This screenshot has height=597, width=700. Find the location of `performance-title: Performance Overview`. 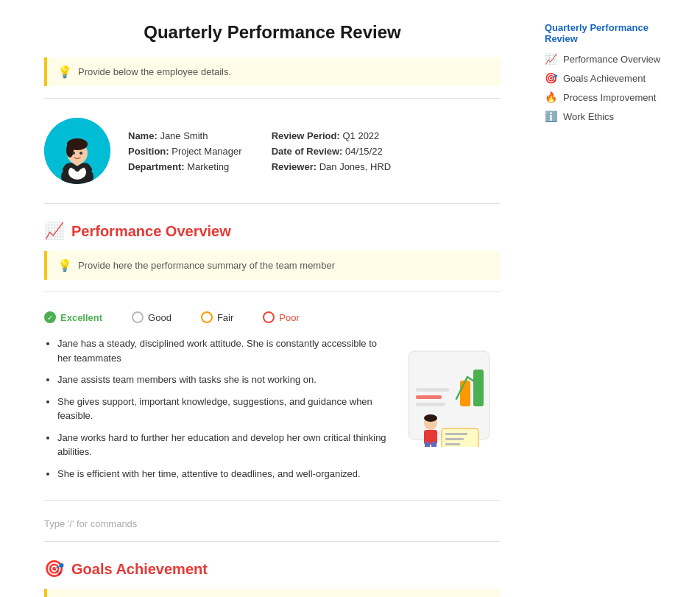

performance-title: Performance Overview is located at coordinates (152, 231).